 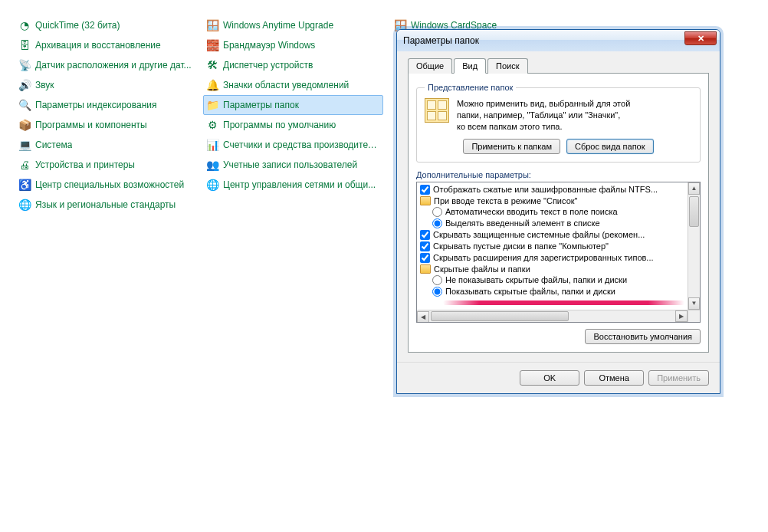 I want to click on cancel-button: Отмена, so click(x=614, y=378).